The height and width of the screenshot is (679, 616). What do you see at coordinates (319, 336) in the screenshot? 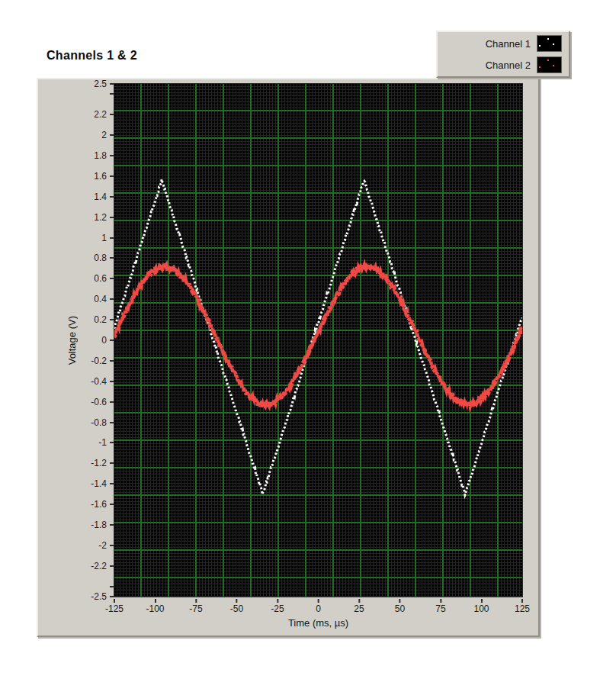
I see `channel-2-trace` at bounding box center [319, 336].